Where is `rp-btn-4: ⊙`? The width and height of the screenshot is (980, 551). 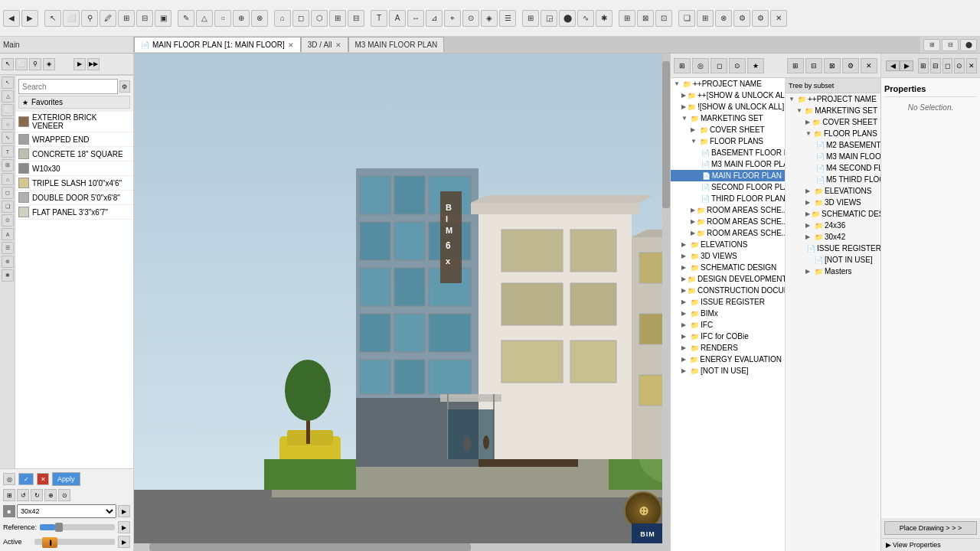 rp-btn-4: ⊙ is located at coordinates (737, 66).